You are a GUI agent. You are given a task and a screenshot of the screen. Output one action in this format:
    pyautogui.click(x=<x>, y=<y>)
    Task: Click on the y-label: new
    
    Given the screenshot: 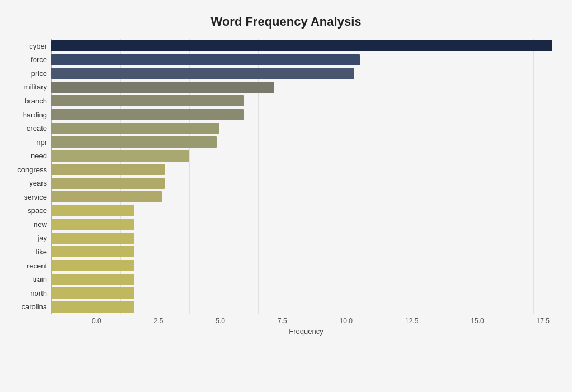 What is the action you would take?
    pyautogui.click(x=40, y=225)
    